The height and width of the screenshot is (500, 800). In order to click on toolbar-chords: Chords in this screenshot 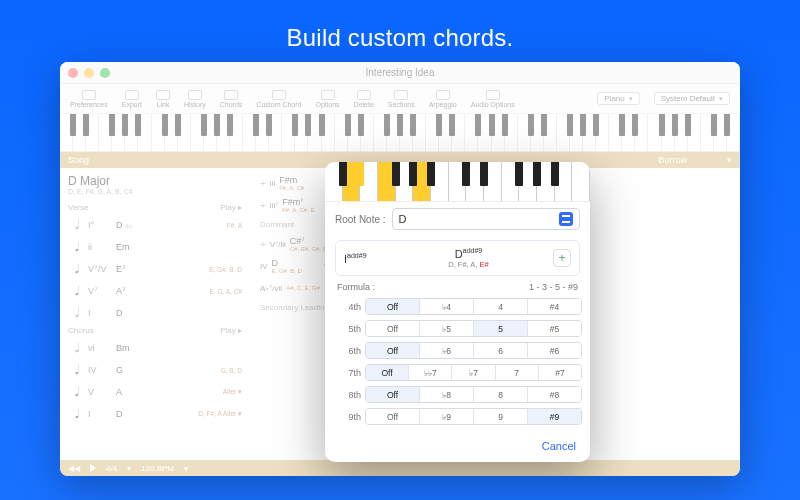, I will do `click(232, 99)`.